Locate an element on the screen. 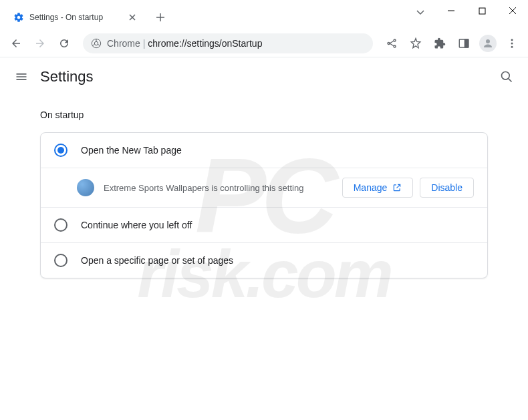 The image size is (528, 420). hamburger-menu-icon is located at coordinates (21, 77).